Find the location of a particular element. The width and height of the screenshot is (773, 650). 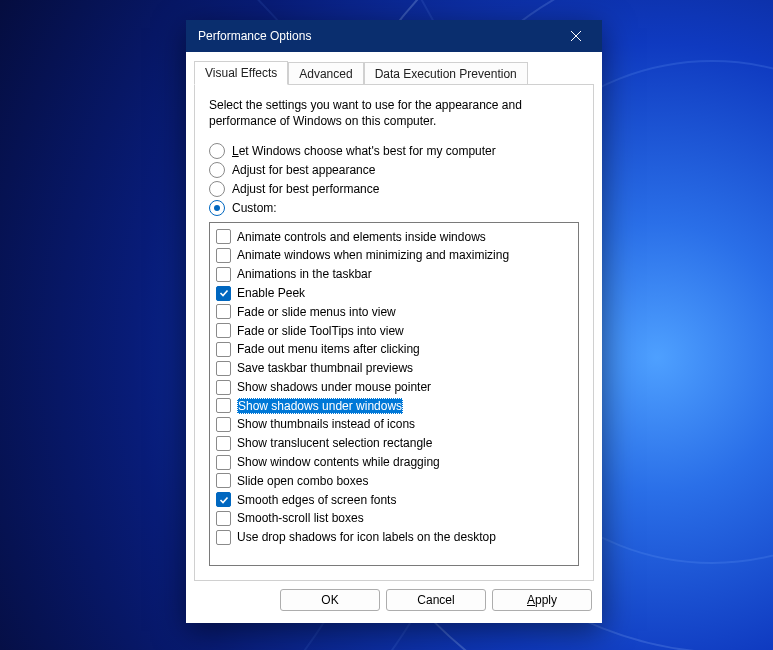

close-button is located at coordinates (576, 36).